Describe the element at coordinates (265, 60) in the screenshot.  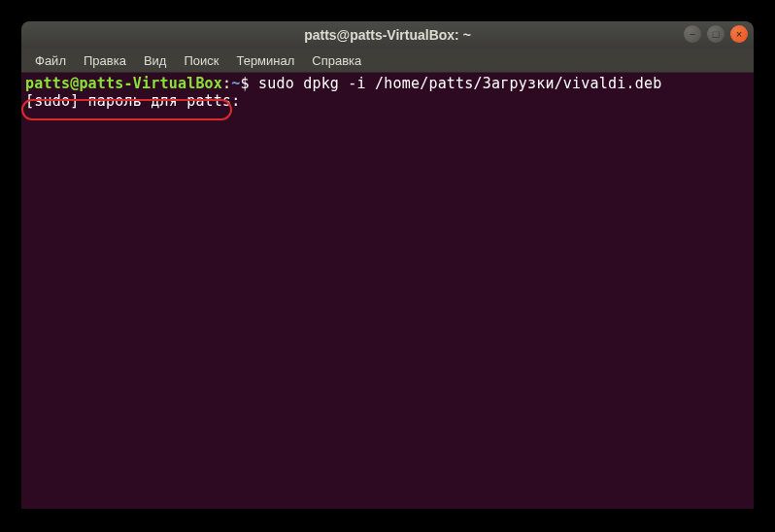
I see `menu-terminal: Терминал` at that location.